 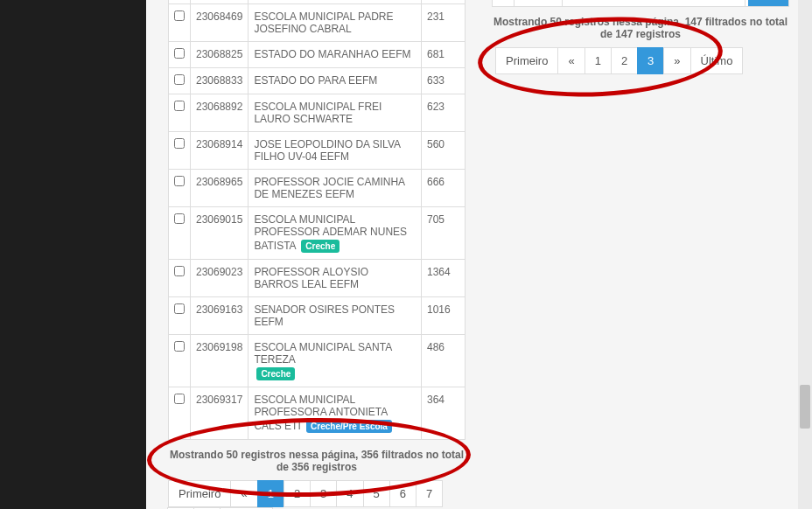 What do you see at coordinates (805, 254) in the screenshot?
I see `scrollbar-track` at bounding box center [805, 254].